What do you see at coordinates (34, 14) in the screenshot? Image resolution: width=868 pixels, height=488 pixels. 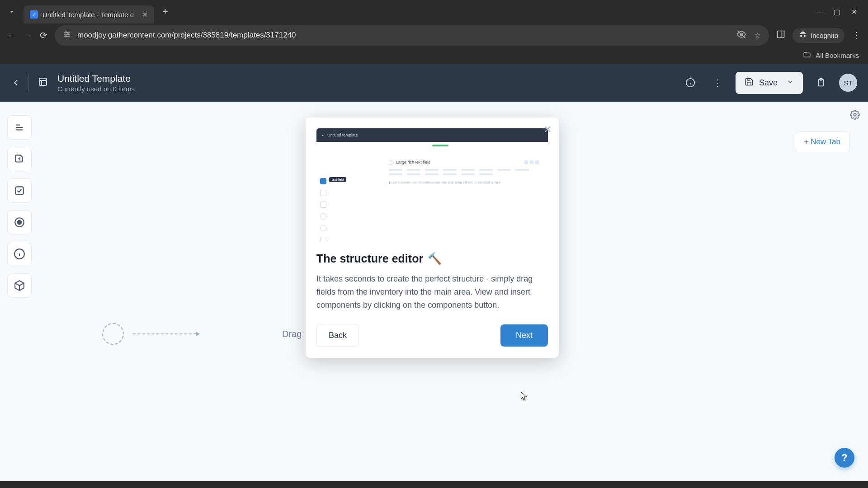 I see `tab-favicon-icon: ✓` at bounding box center [34, 14].